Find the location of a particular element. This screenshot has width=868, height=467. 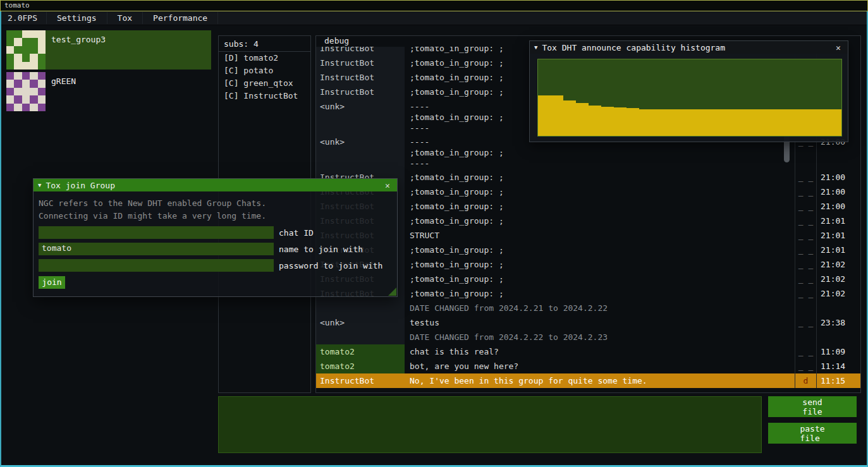

send-file-button: send file is located at coordinates (812, 407).